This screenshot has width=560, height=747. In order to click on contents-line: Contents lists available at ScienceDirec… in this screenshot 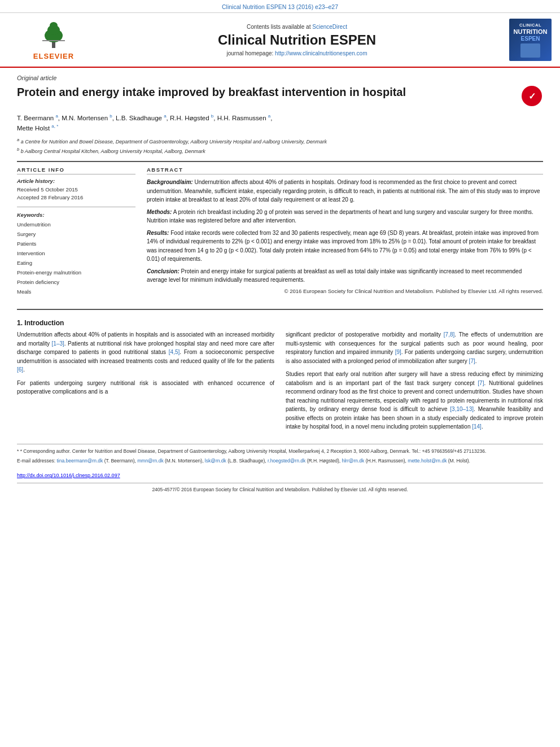, I will do `click(297, 27)`.